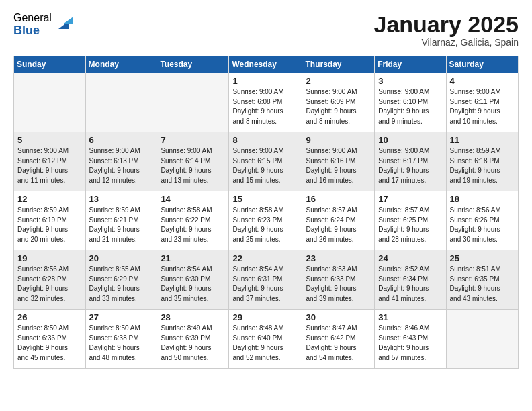 This screenshot has width=532, height=411. What do you see at coordinates (43, 24) in the screenshot?
I see `logo: General Blue` at bounding box center [43, 24].